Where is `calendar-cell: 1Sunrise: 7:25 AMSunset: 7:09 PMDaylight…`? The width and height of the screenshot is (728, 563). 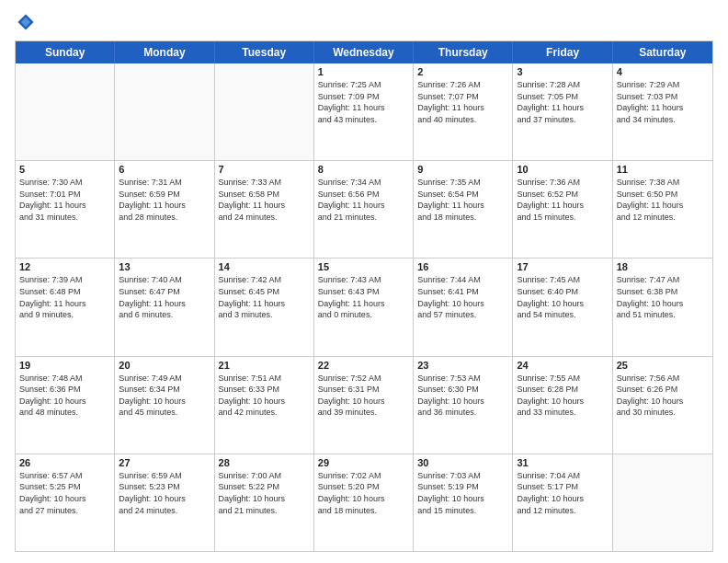
calendar-cell: 1Sunrise: 7:25 AMSunset: 7:09 PMDaylight… is located at coordinates (364, 112).